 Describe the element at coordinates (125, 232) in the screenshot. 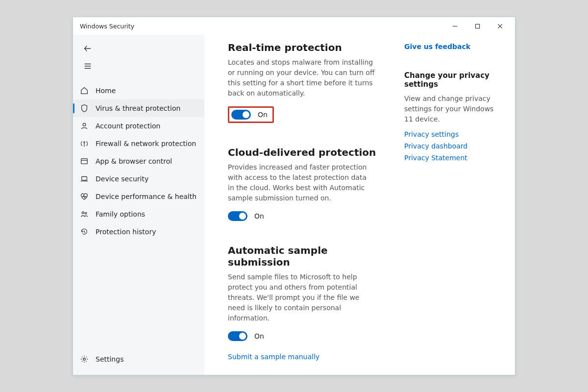

I see `sidebar-item-label: Protection history` at that location.